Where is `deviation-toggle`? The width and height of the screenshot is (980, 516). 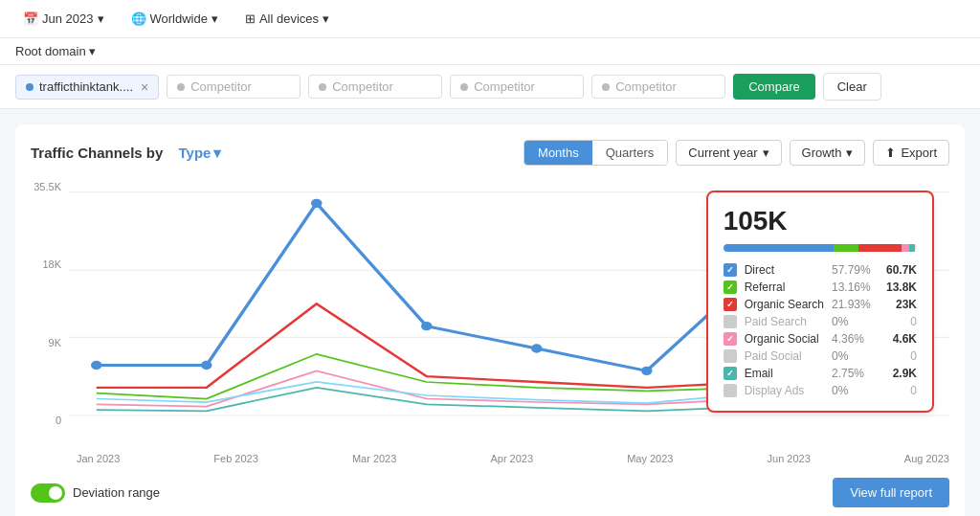
deviation-toggle is located at coordinates (48, 493).